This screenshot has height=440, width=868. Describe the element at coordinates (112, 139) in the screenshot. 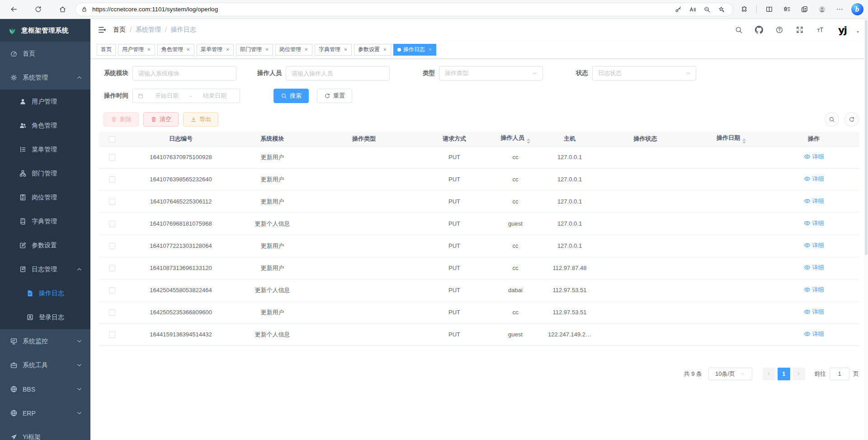

I see `select-all-checkbox` at that location.